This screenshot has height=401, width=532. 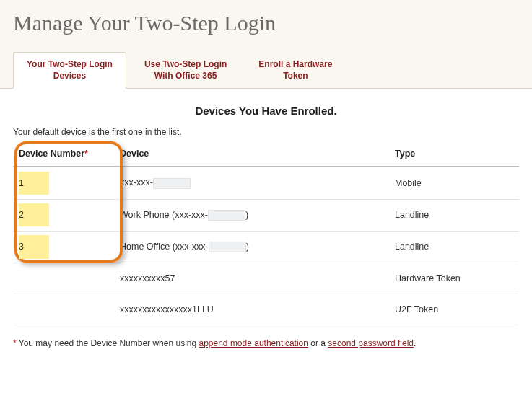 I want to click on device-text-pre: Home Office (xxx-xxx-, so click(x=165, y=247).